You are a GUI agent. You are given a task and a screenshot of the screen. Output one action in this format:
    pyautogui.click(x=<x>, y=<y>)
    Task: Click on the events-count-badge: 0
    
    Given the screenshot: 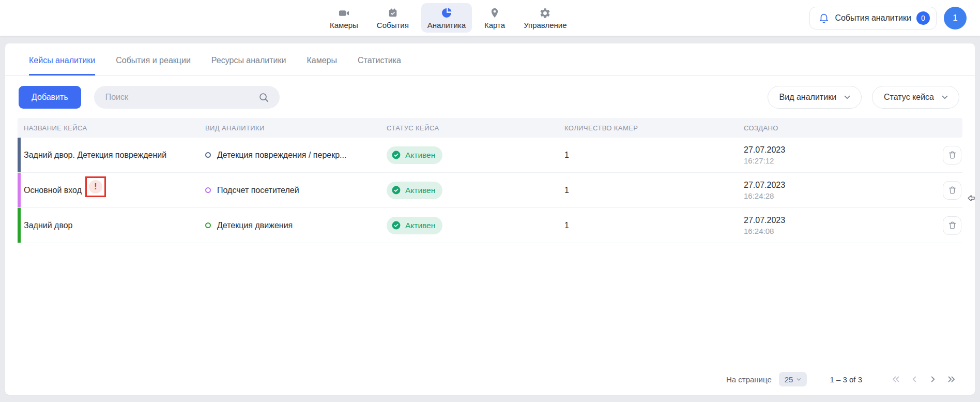 What is the action you would take?
    pyautogui.click(x=923, y=18)
    